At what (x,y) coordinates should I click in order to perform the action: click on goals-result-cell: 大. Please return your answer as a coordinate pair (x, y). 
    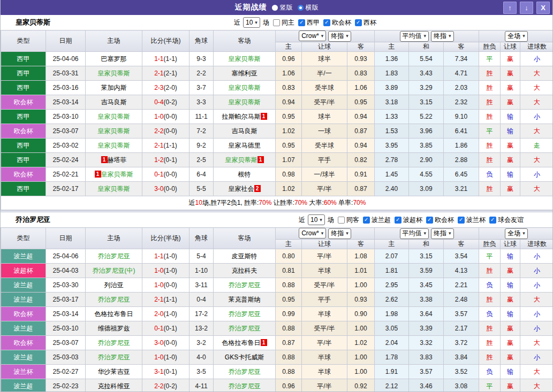
    Looking at the image, I should click on (536, 189).